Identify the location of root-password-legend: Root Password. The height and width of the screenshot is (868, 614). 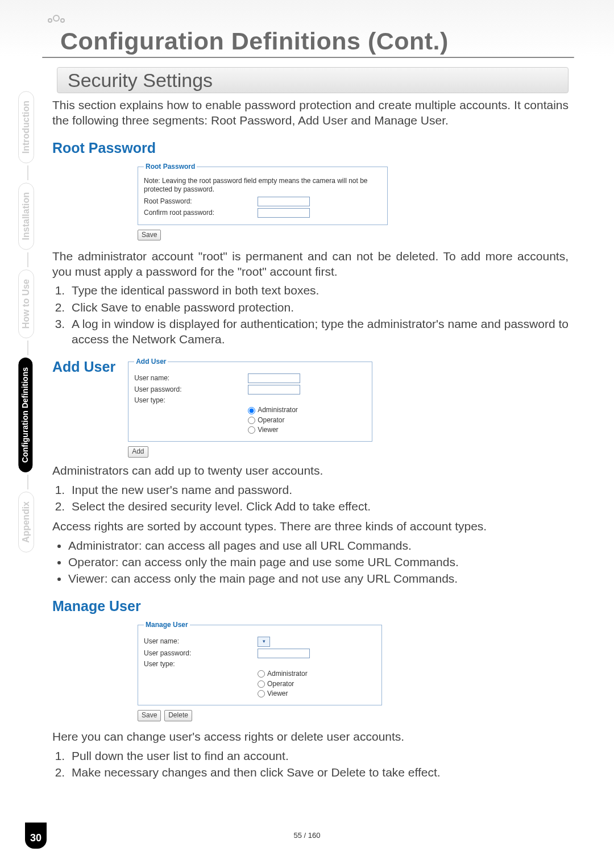
(171, 167).